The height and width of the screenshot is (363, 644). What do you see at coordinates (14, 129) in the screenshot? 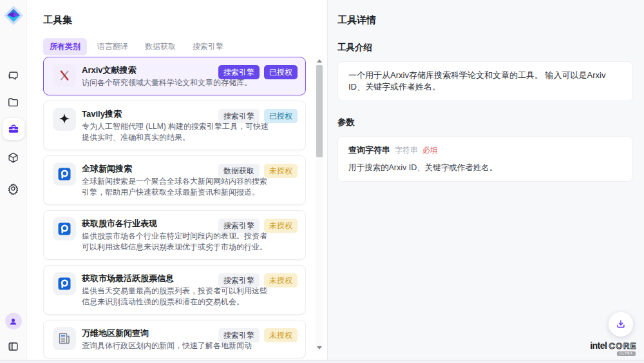
I see `sidebar-item-tools-active` at bounding box center [14, 129].